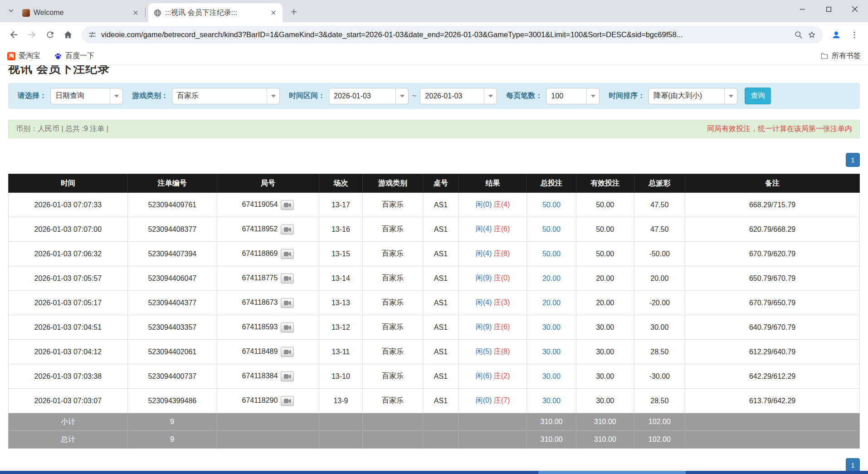  Describe the element at coordinates (32, 35) in the screenshot. I see `forward-button` at that location.